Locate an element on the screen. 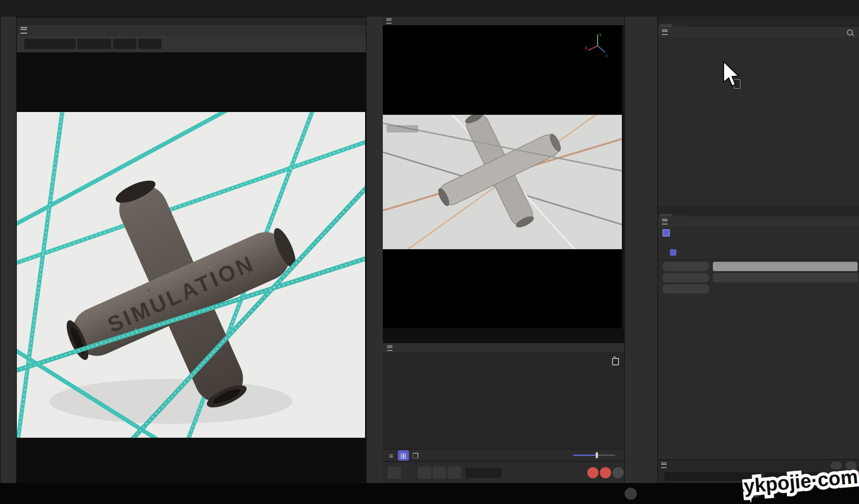  clear-cache-button is located at coordinates (686, 278).